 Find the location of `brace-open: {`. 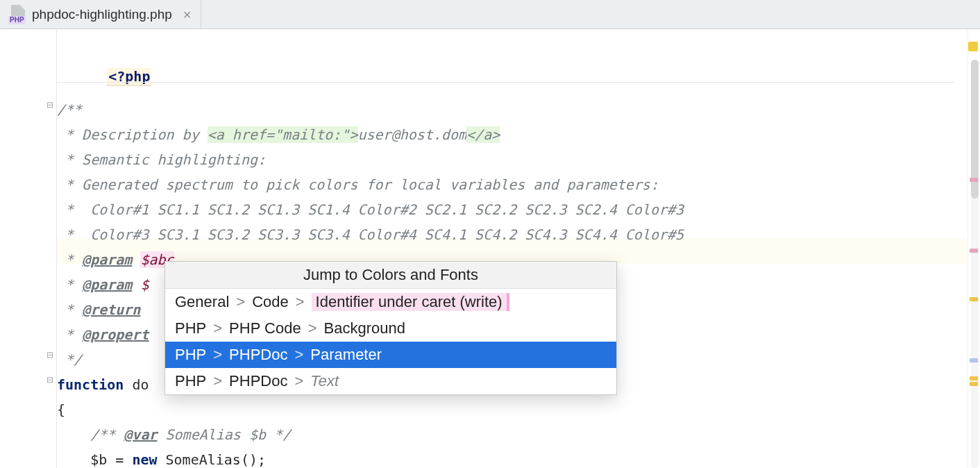

brace-open: { is located at coordinates (512, 410).